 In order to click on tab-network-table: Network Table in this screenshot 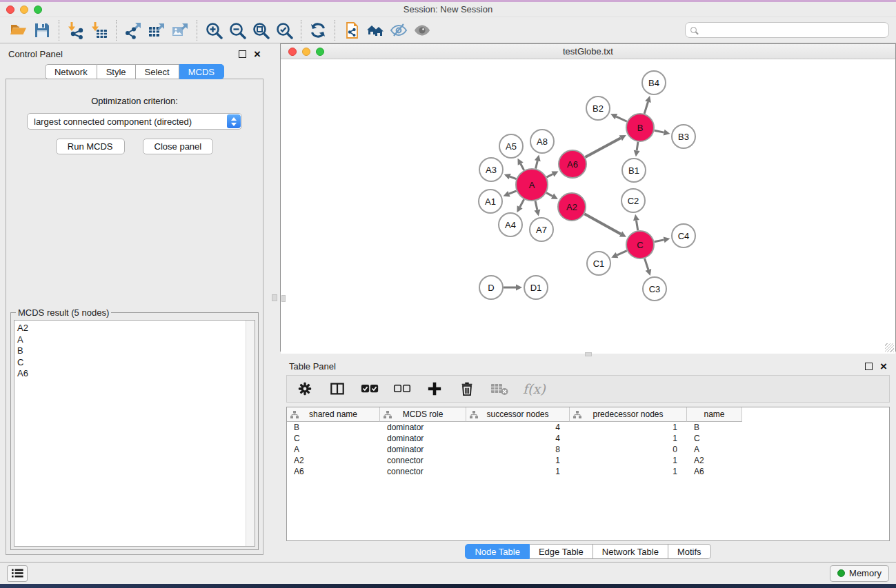, I will do `click(630, 551)`.